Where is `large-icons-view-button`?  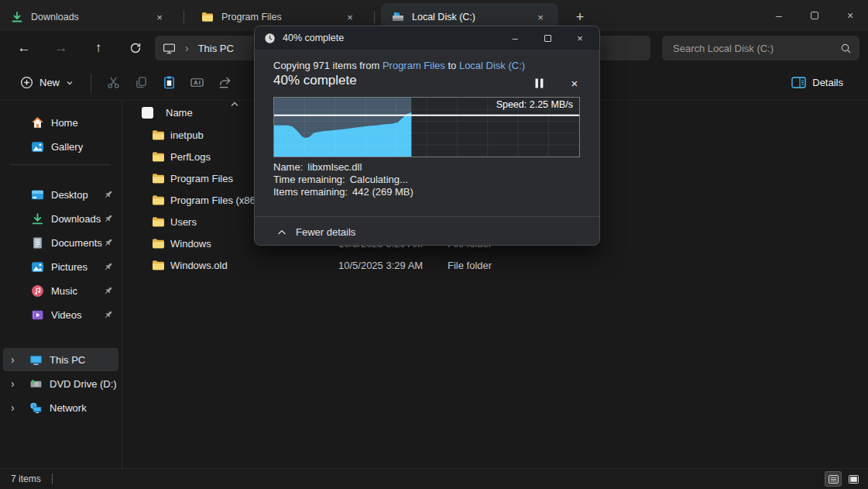 large-icons-view-button is located at coordinates (853, 479).